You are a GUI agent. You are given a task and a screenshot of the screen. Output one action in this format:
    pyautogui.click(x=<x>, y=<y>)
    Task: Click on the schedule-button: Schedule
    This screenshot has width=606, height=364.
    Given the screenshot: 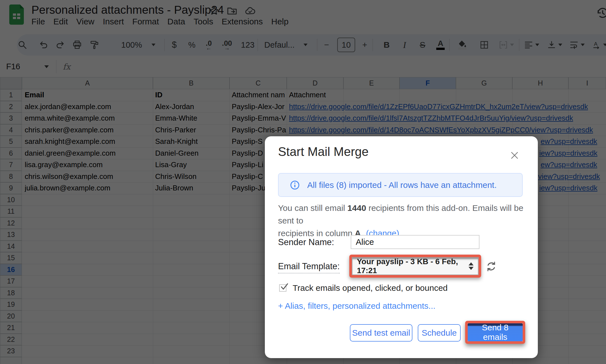 What is the action you would take?
    pyautogui.click(x=439, y=333)
    